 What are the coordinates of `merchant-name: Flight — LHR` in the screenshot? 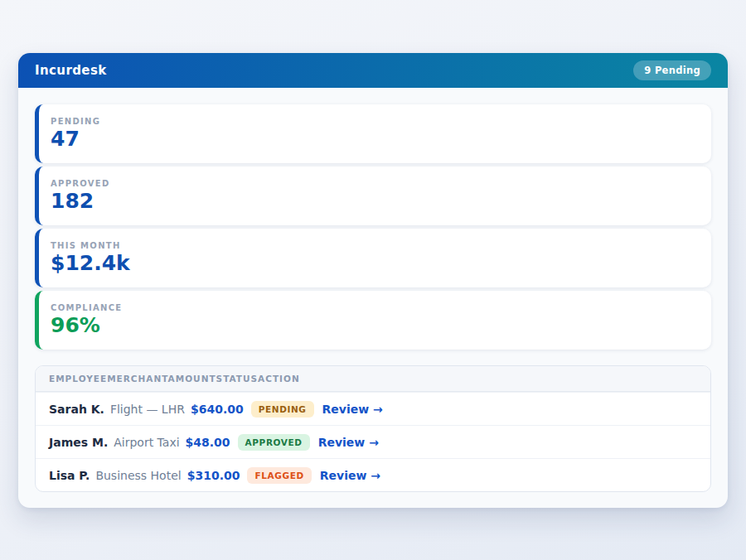 It's located at (148, 409).